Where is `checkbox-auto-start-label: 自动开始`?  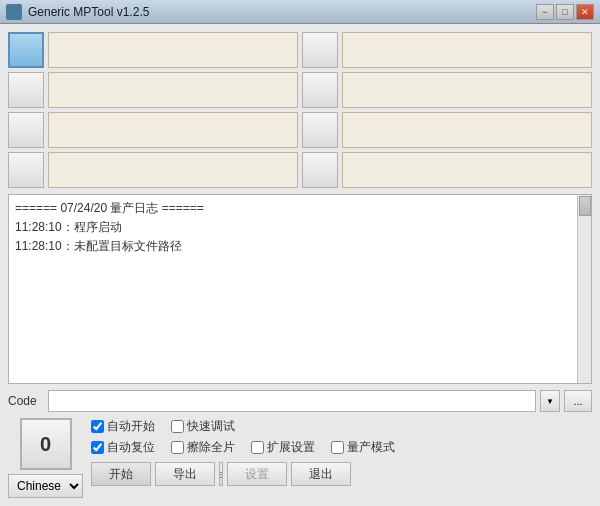 checkbox-auto-start-label: 自动开始 is located at coordinates (131, 426).